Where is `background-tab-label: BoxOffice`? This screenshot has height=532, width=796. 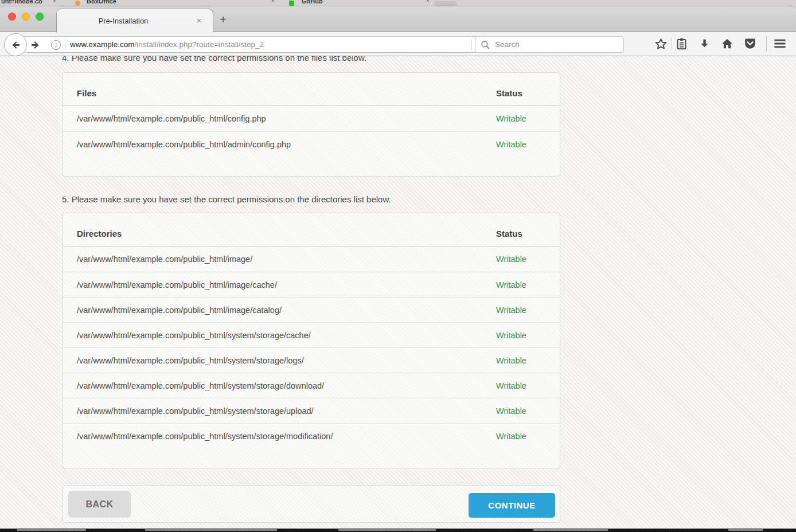
background-tab-label: BoxOffice is located at coordinates (102, 2).